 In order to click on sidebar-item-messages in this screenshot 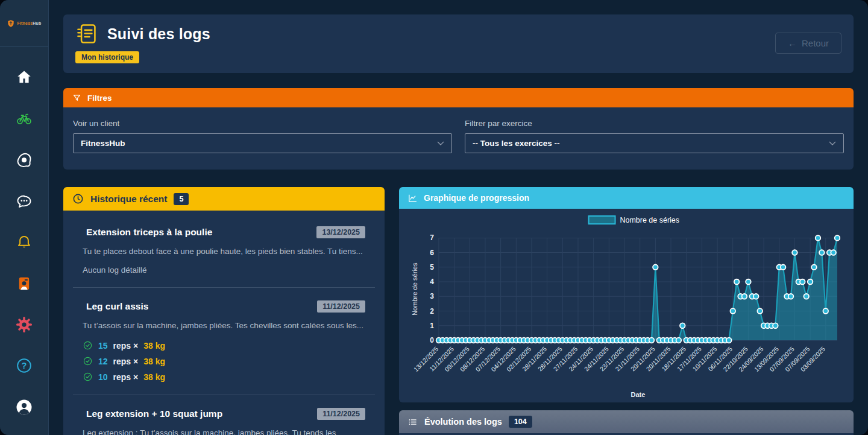, I will do `click(24, 201)`.